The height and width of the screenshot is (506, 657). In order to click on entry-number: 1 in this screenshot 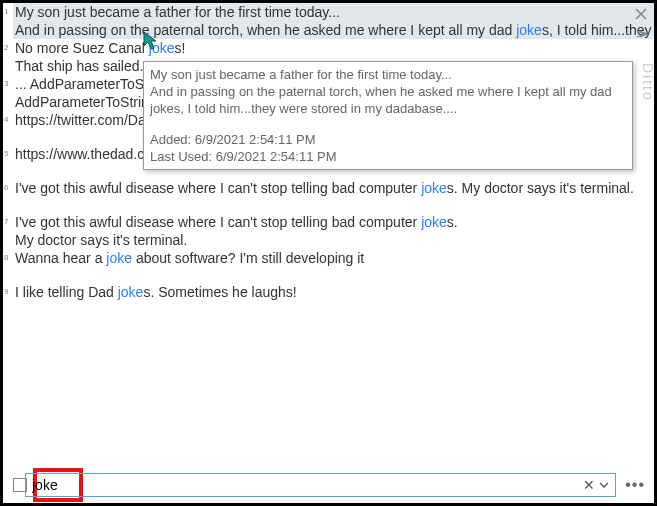, I will do `click(6, 12)`.